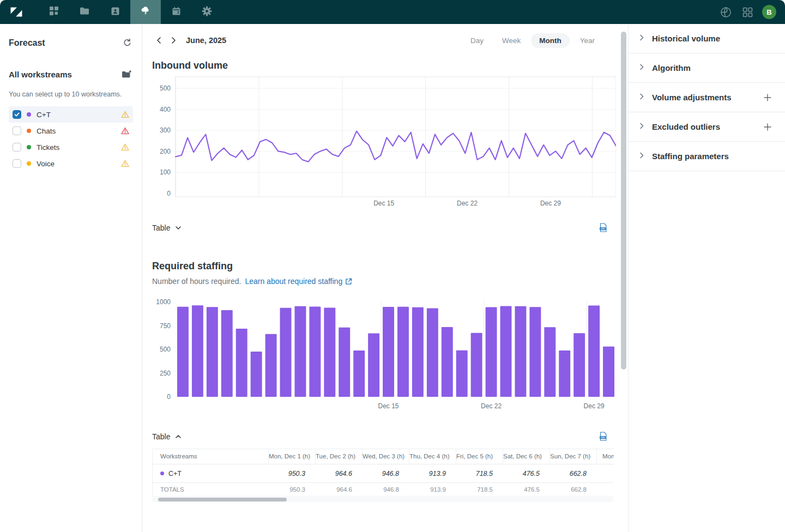  What do you see at coordinates (71, 164) in the screenshot?
I see `workstream-row-voice: Voice` at bounding box center [71, 164].